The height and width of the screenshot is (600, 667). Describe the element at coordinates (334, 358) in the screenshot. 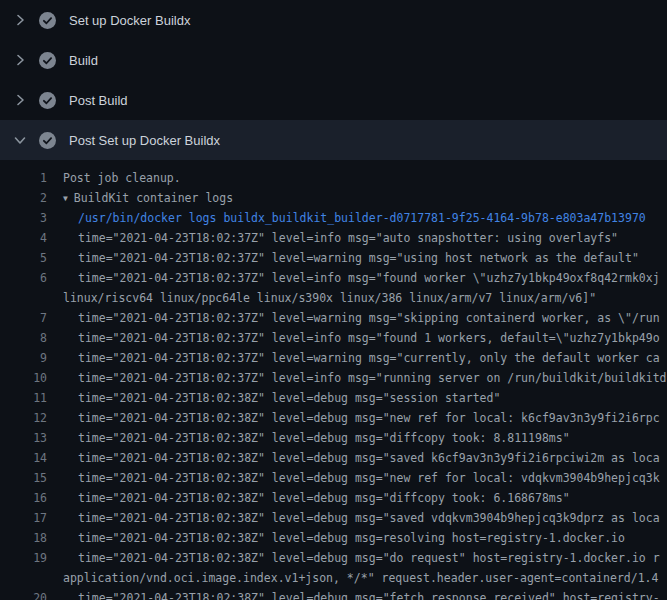

I see `log-line: 9time="2021-04-23T18:02:37Z" level=warni…` at that location.